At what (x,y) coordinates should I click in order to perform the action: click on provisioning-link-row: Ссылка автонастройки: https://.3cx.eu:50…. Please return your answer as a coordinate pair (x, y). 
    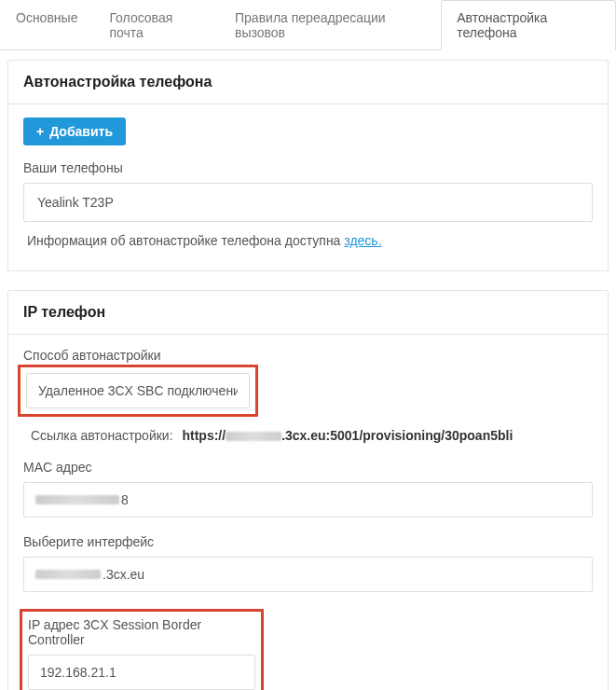
    Looking at the image, I should click on (308, 435).